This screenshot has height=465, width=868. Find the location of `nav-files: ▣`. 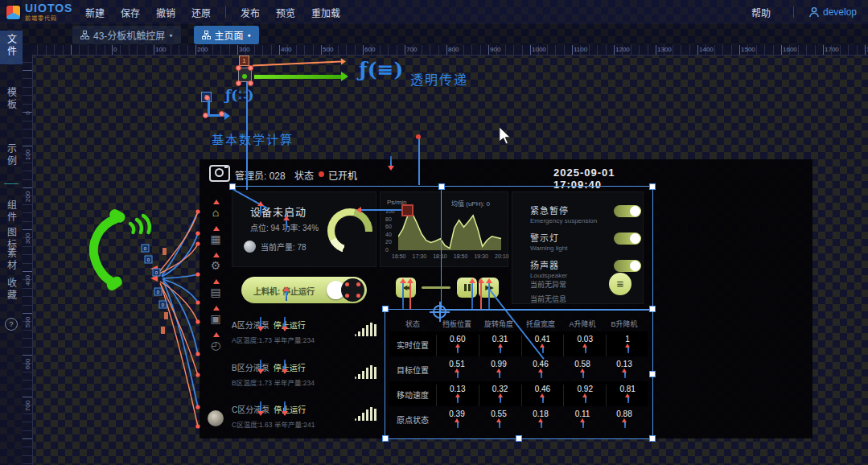

nav-files: ▣ is located at coordinates (216, 319).